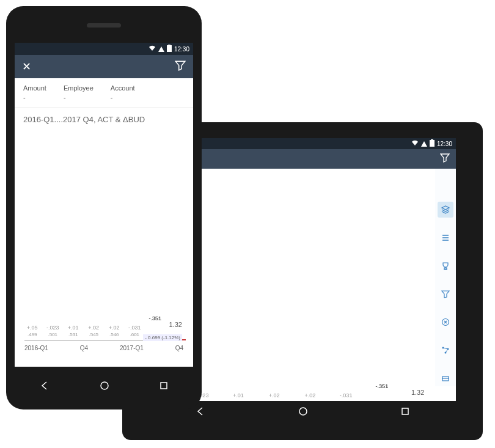 This screenshot has width=495, height=448. Describe the element at coordinates (446, 266) in the screenshot. I see `sidebar-trophy-icon` at that location.